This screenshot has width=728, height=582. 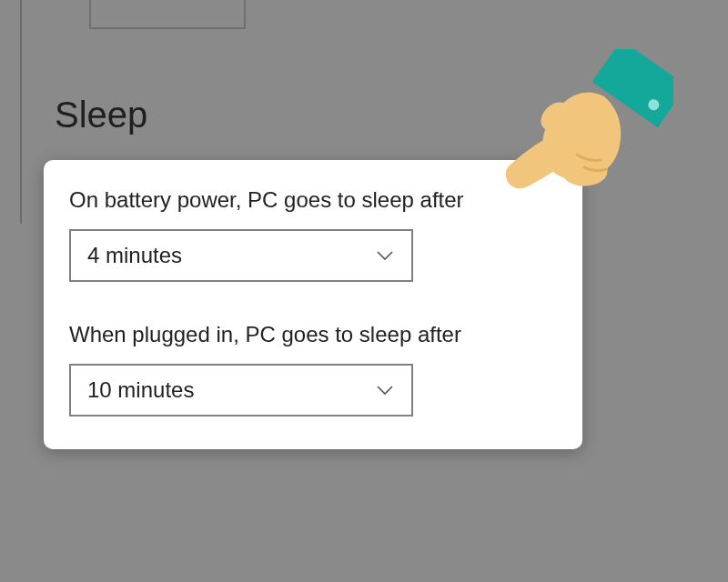 What do you see at coordinates (101, 115) in the screenshot?
I see `sleep-section-heading: Sleep` at bounding box center [101, 115].